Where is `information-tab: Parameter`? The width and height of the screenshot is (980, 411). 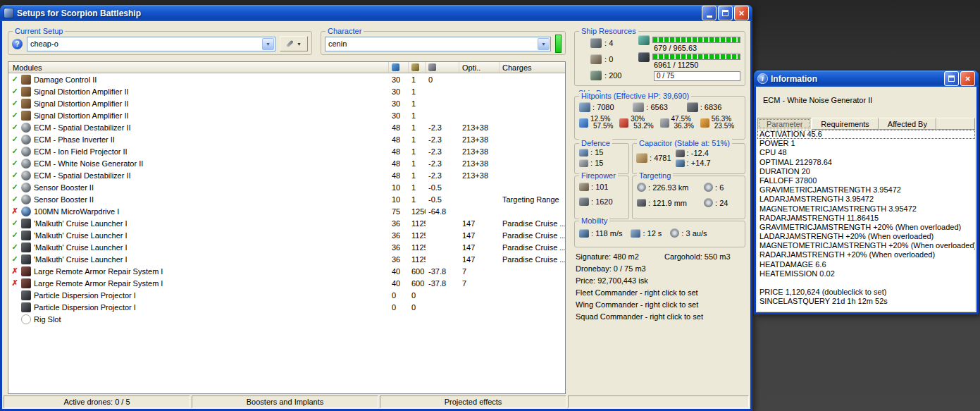
information-tab: Parameter is located at coordinates (785, 124).